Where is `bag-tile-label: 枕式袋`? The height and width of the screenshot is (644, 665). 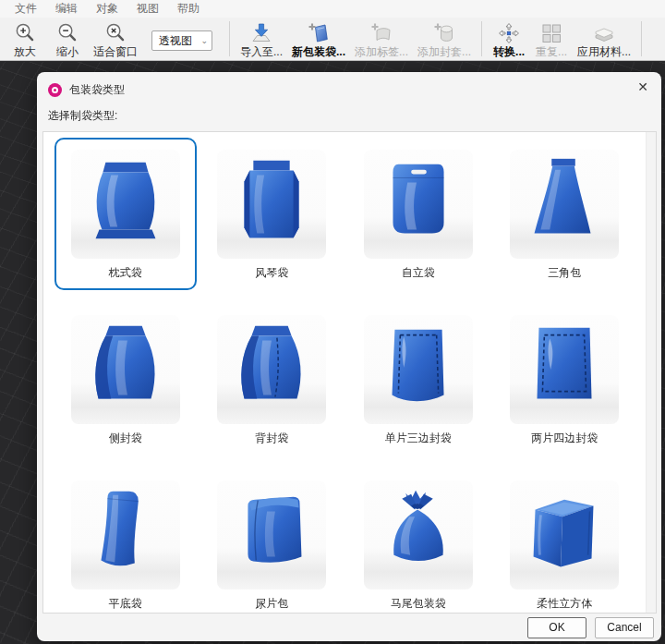
bag-tile-label: 枕式袋 is located at coordinates (126, 273).